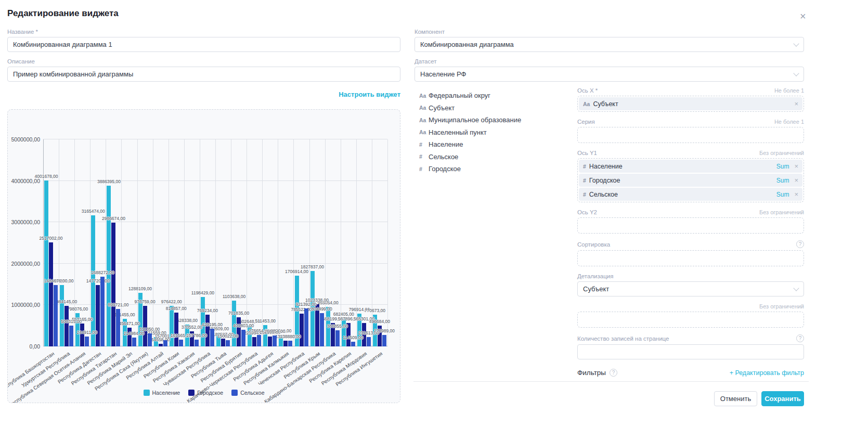 The width and height of the screenshot is (868, 439). I want to click on x-axis-dropzone: AaСубъект×, so click(691, 104).